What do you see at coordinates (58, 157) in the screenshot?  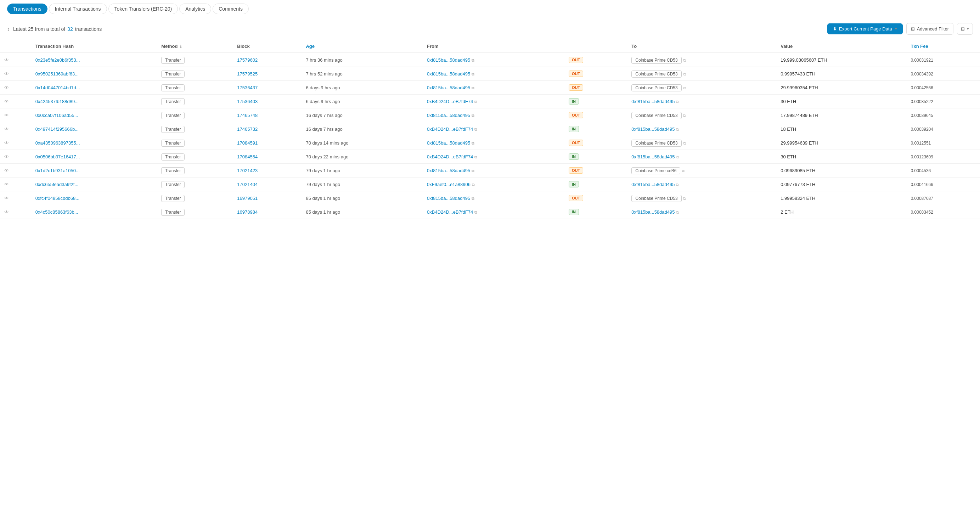 I see `txhash-link: 0x0506bb97e16417...` at bounding box center [58, 157].